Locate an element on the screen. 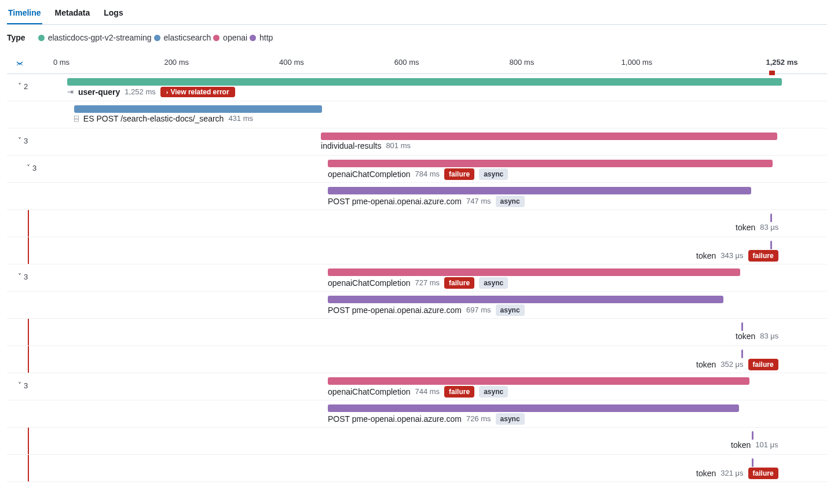 This screenshot has width=834, height=504. span-duration: 343 μs is located at coordinates (732, 256).